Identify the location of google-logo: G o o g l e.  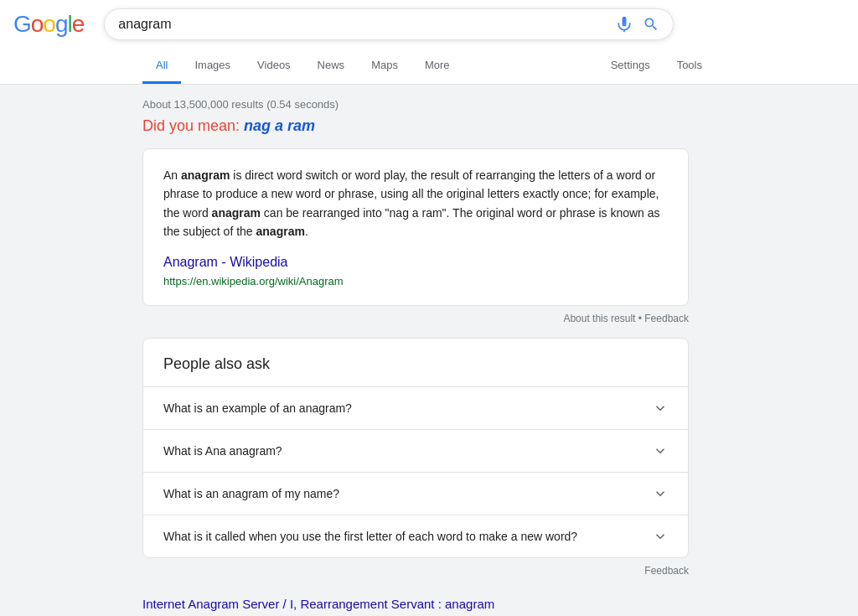
(49, 24).